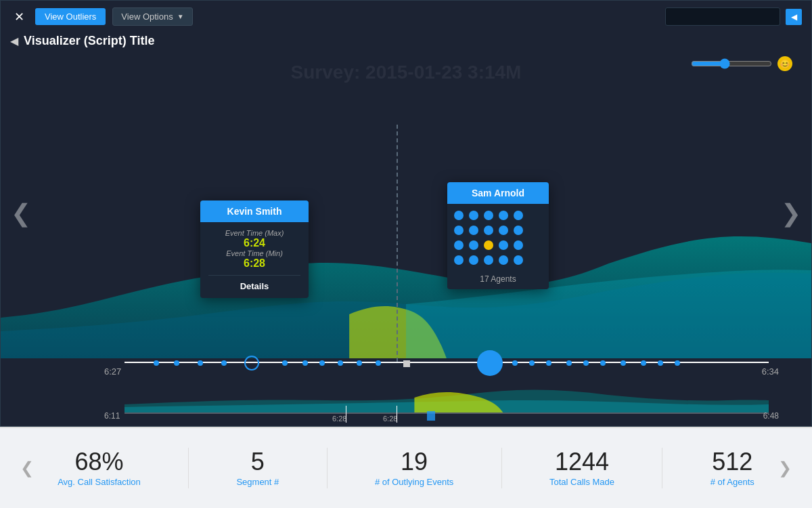  What do you see at coordinates (447, 399) in the screenshot?
I see `overview-chart` at bounding box center [447, 399].